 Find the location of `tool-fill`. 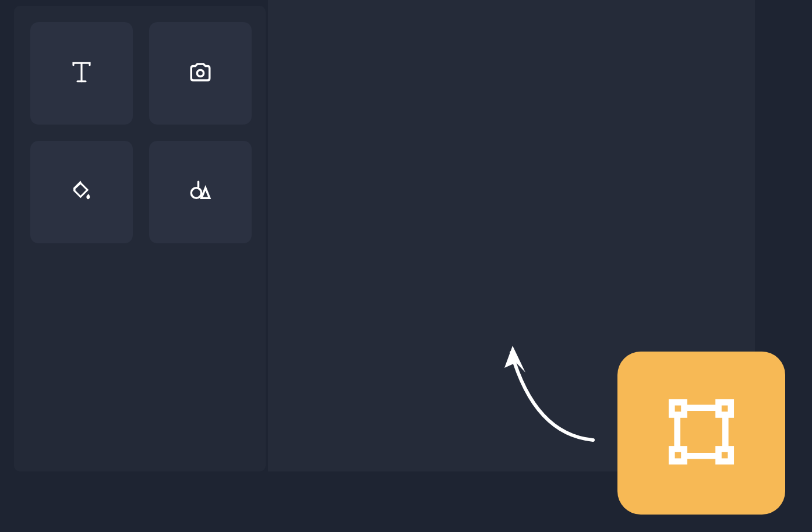

tool-fill is located at coordinates (82, 192).